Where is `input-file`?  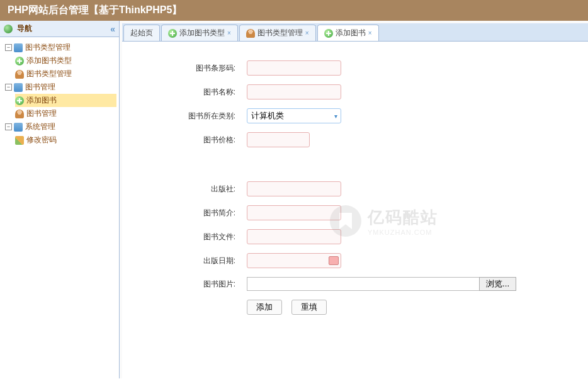 input-file is located at coordinates (294, 237).